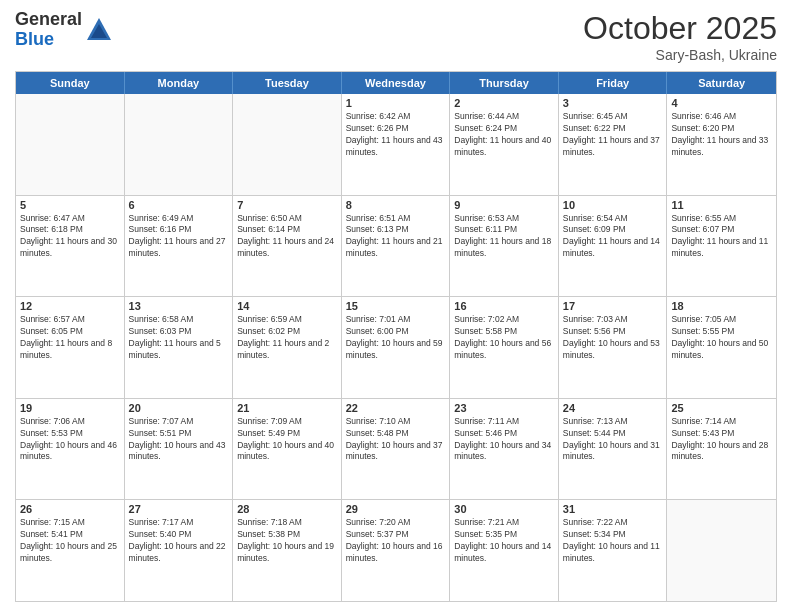  What do you see at coordinates (70, 205) in the screenshot?
I see `day-number: 5` at bounding box center [70, 205].